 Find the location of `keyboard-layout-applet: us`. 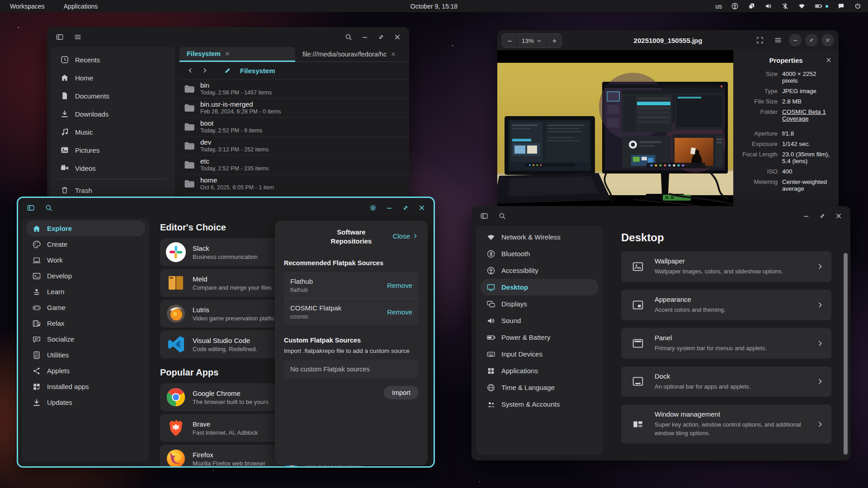

keyboard-layout-applet: us is located at coordinates (719, 6).